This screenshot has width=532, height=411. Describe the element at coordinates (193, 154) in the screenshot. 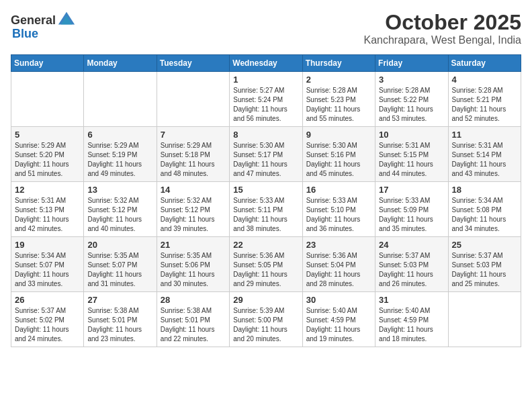

I see `calendar-cell: 7Sunrise: 5:29 AM Sunset: 5:18 PM Daylig…` at that location.